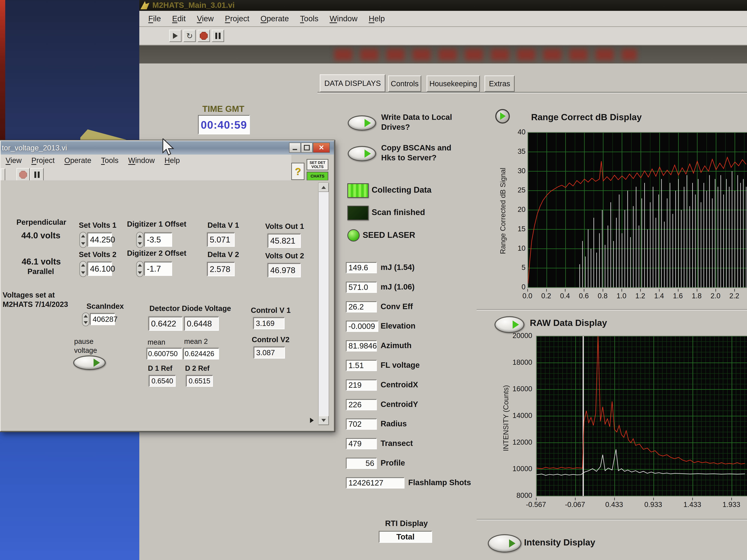  Describe the element at coordinates (396, 346) in the screenshot. I see `readout-label-azimuth: Azimuth` at that location.